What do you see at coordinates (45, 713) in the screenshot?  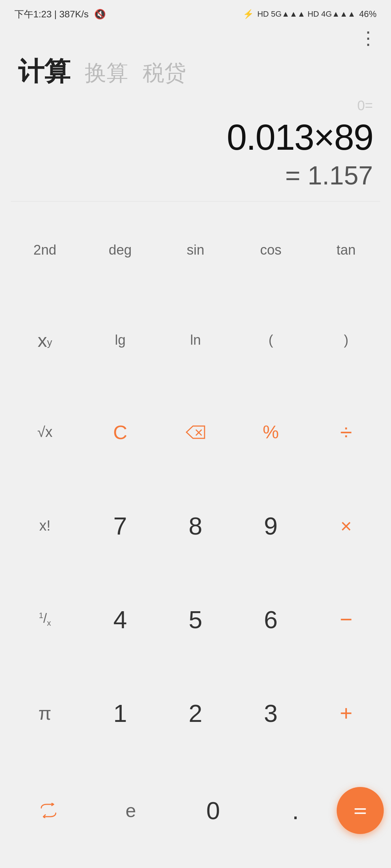 I see `key-pi: π` at bounding box center [45, 713].